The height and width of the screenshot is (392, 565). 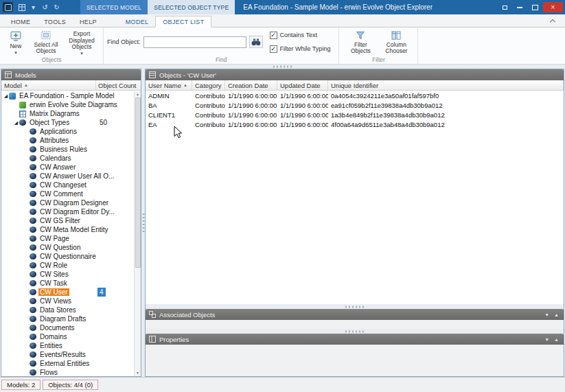 I want to click on tree-item-external-entities: External Entities, so click(x=71, y=364).